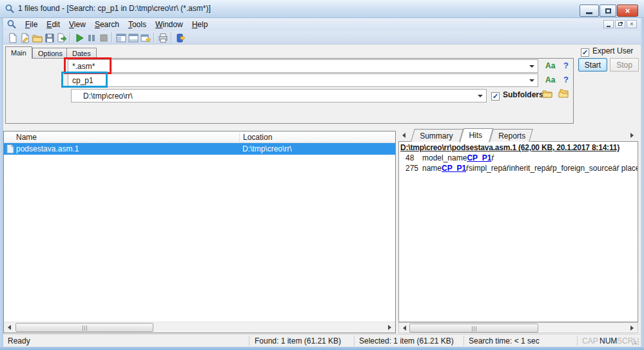 This screenshot has width=644, height=350. I want to click on window-border-bottom, so click(322, 348).